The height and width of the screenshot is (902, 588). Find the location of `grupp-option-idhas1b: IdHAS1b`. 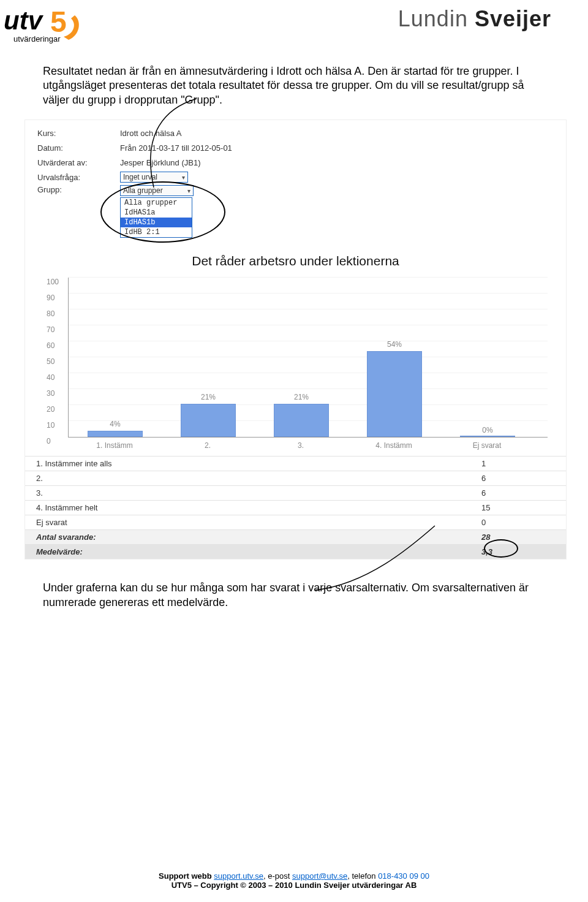

grupp-option-idhas1b: IdHAS1b is located at coordinates (156, 222).